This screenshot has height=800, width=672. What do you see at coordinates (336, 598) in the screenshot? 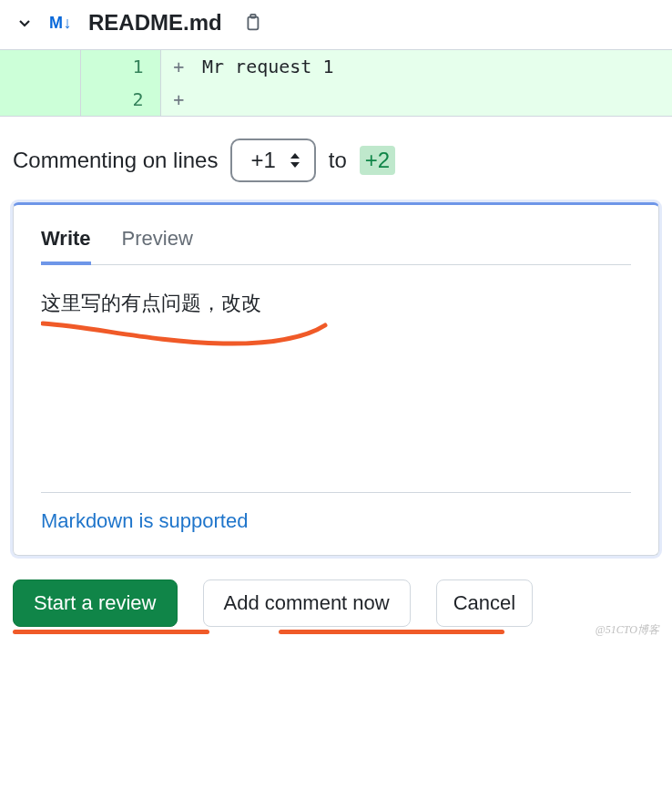
I see `comment-actions: Start a review Add comment now Cancel @5…` at bounding box center [336, 598].